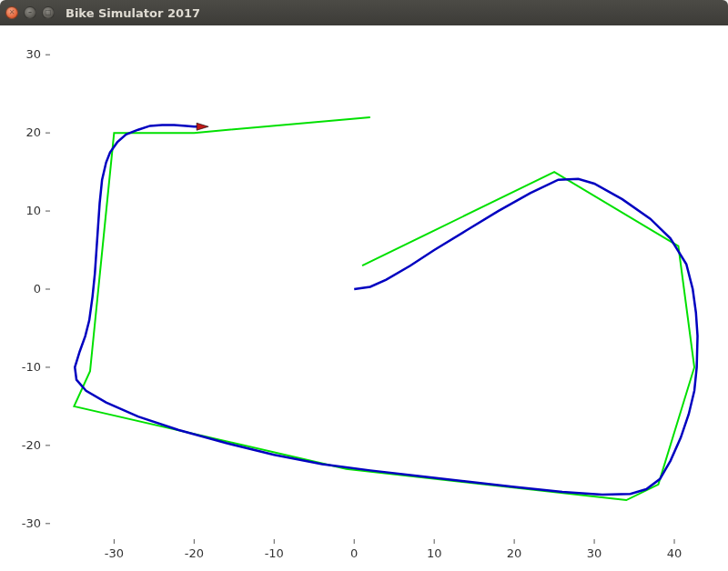 The height and width of the screenshot is (571, 728). I want to click on window-title: Bike Simulator 2017, so click(133, 13).